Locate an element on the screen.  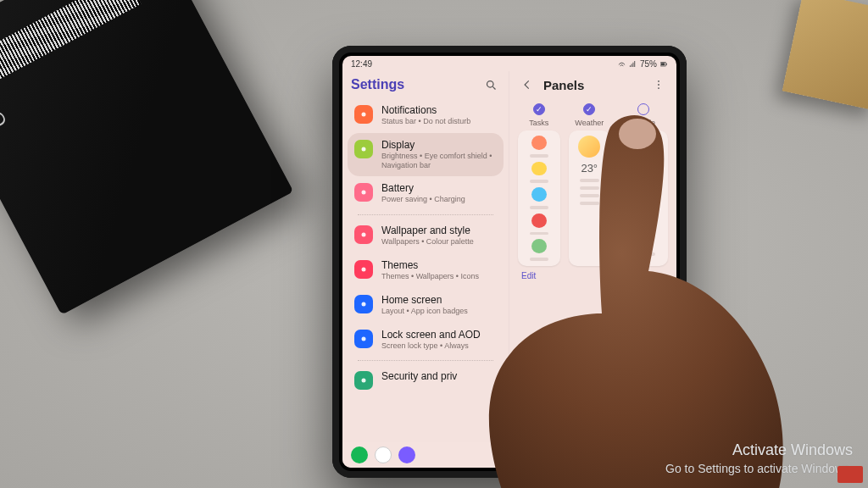
settings-row-security-and-priv: Security and priv is located at coordinates (426, 380).